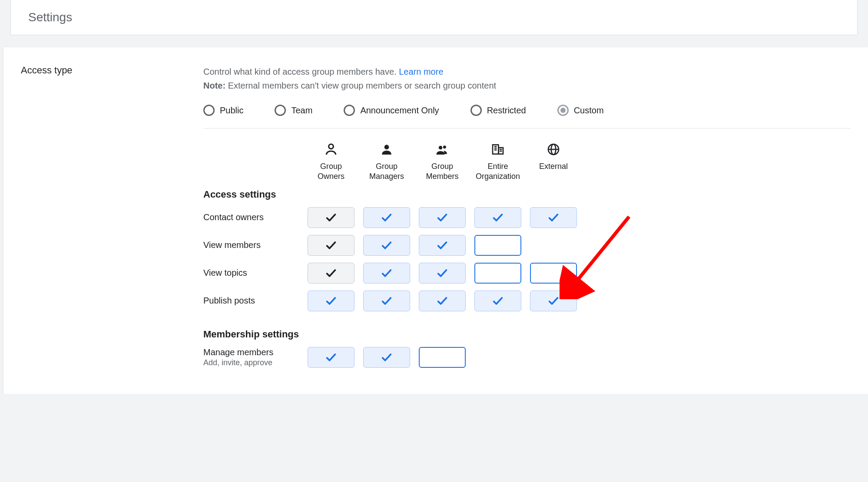  Describe the element at coordinates (442, 149) in the screenshot. I see `members-icon` at that location.